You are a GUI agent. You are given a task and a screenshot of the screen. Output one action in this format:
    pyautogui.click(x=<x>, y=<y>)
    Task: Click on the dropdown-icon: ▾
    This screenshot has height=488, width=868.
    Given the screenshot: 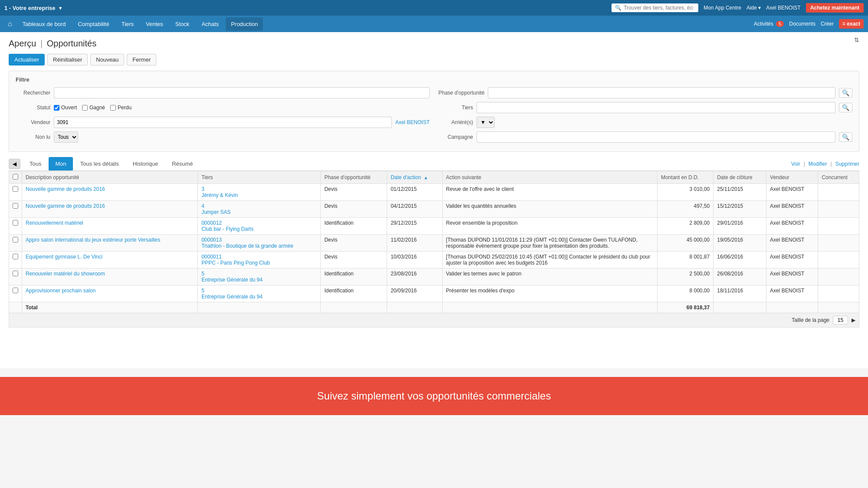 What is the action you would take?
    pyautogui.click(x=61, y=8)
    